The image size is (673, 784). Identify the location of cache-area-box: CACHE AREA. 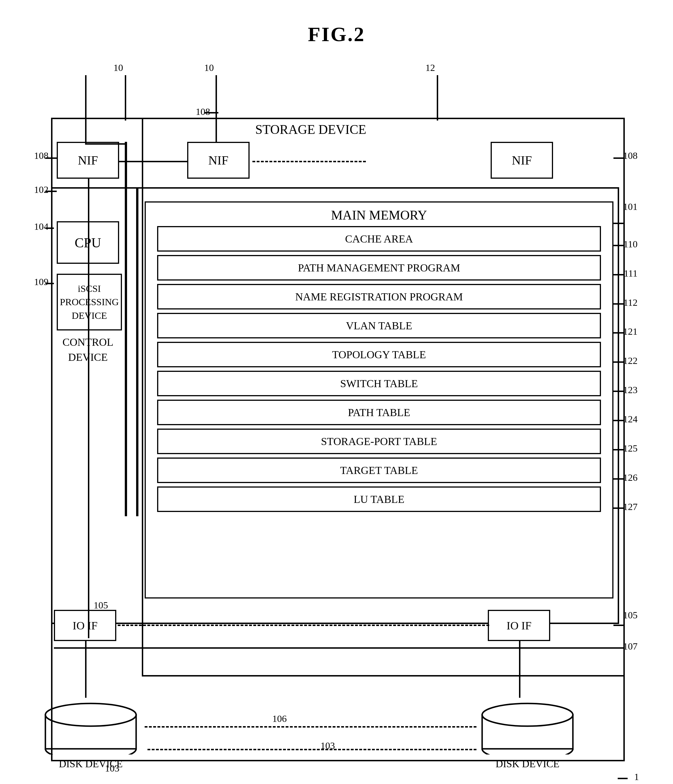
(379, 239).